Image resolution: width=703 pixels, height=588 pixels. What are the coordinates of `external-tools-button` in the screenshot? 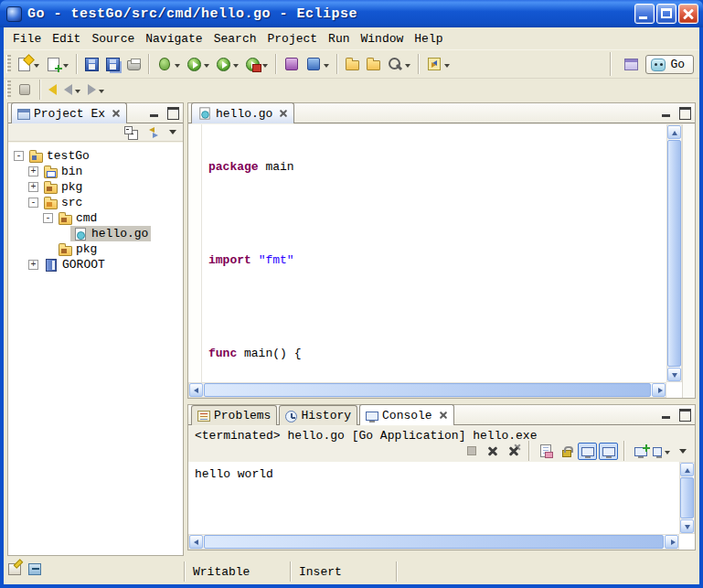 It's located at (257, 64).